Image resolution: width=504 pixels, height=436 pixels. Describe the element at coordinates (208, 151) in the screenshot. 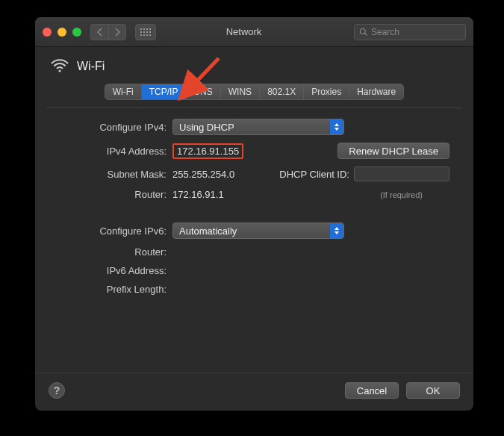

I see `ipv4-address-highlight: 172.16.91.155` at that location.